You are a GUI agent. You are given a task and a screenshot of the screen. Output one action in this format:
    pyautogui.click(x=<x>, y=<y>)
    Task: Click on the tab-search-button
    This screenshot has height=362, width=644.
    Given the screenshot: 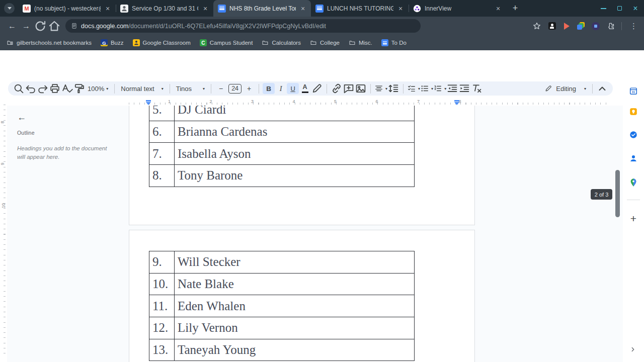 What is the action you would take?
    pyautogui.click(x=9, y=8)
    